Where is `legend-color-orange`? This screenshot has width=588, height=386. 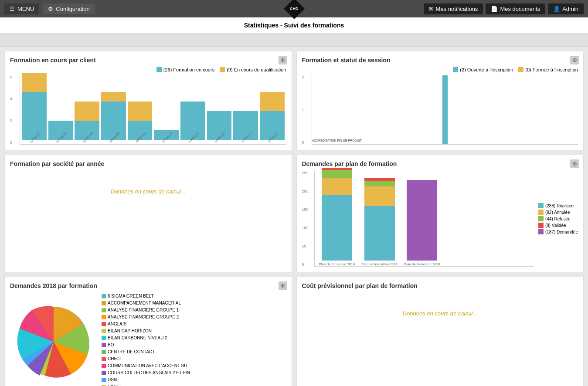 legend-color-orange is located at coordinates (222, 70).